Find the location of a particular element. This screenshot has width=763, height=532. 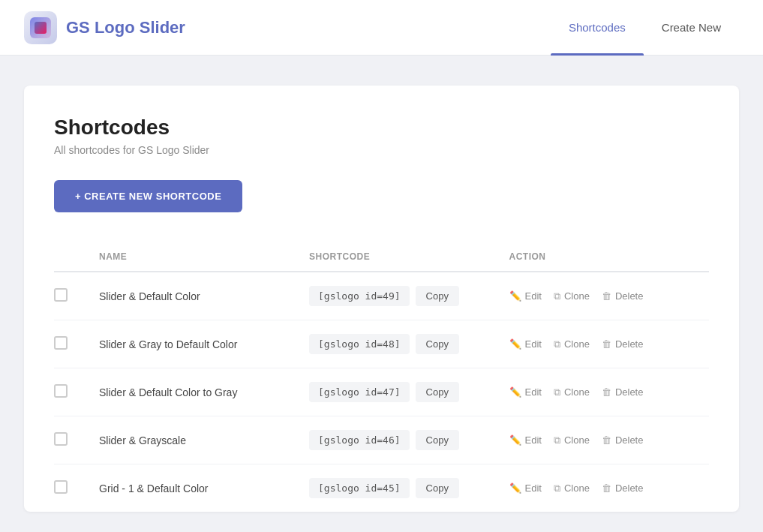

row-3-clone-button: ⧉ Clone is located at coordinates (572, 440).